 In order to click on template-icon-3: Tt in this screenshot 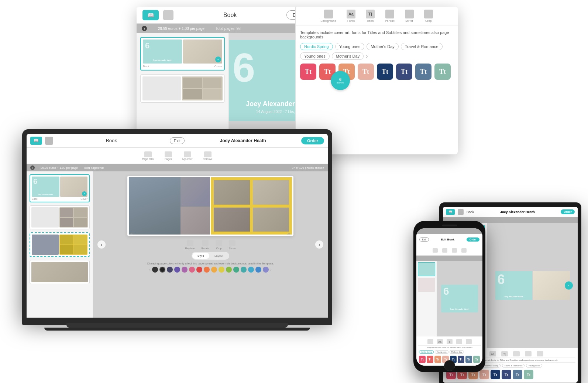, I will do `click(366, 72)`.